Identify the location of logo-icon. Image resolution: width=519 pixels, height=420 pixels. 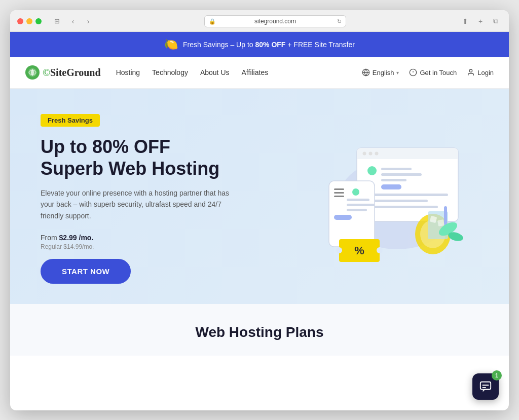
(32, 72).